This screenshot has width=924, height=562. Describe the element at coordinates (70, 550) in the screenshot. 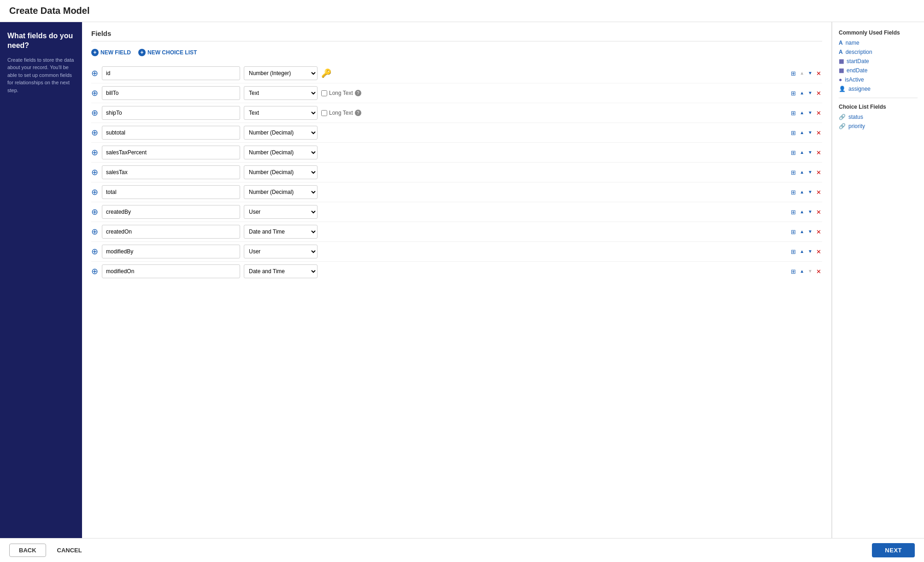

I see `cancel-button: CANCEL` at that location.